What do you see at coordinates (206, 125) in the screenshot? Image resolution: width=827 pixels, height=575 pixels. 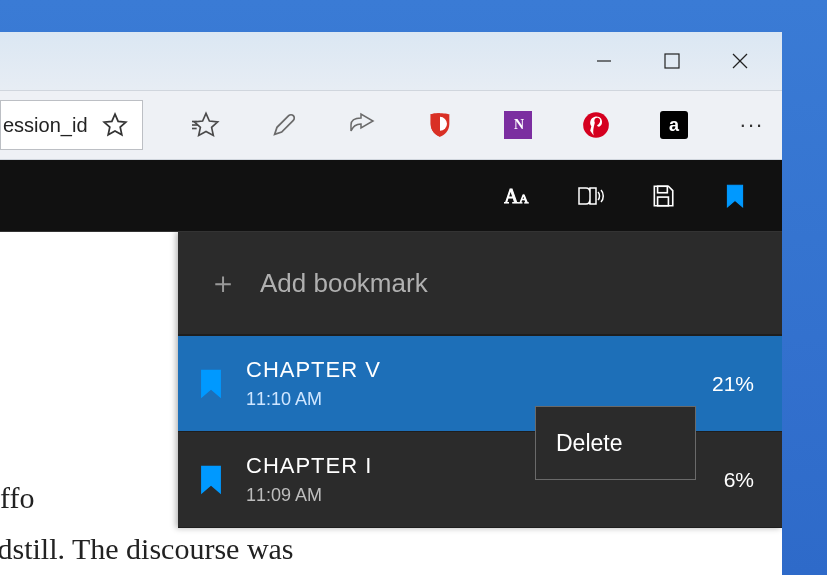 I see `star-burst-icon` at bounding box center [206, 125].